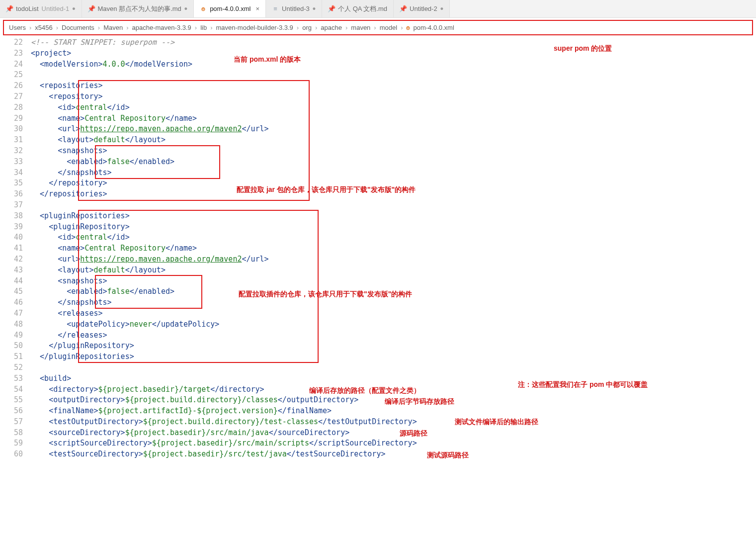 This screenshot has height=537, width=756. Describe the element at coordinates (421, 9) in the screenshot. I see `tab-5: 📌Untitled-2•` at that location.